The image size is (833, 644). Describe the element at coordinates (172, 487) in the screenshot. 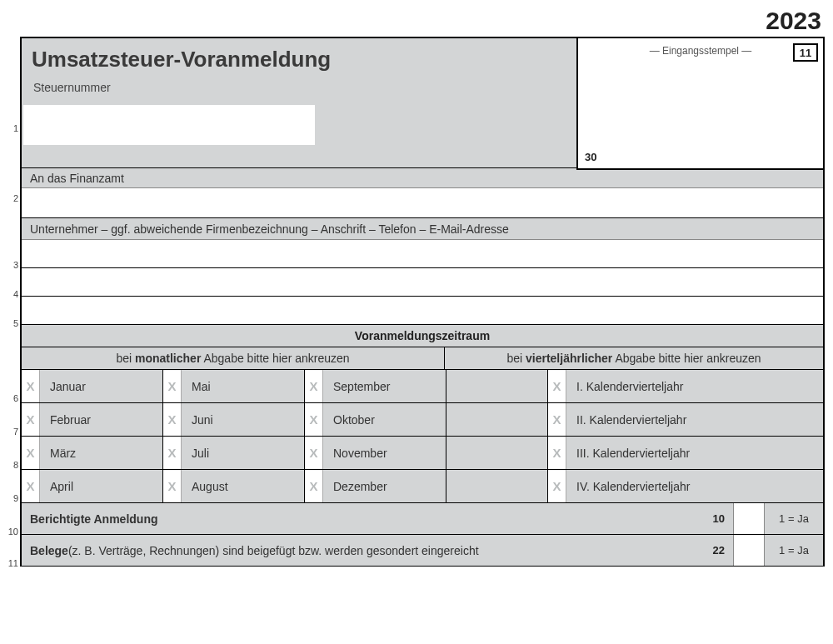

I see `checkbox-august: X` at that location.